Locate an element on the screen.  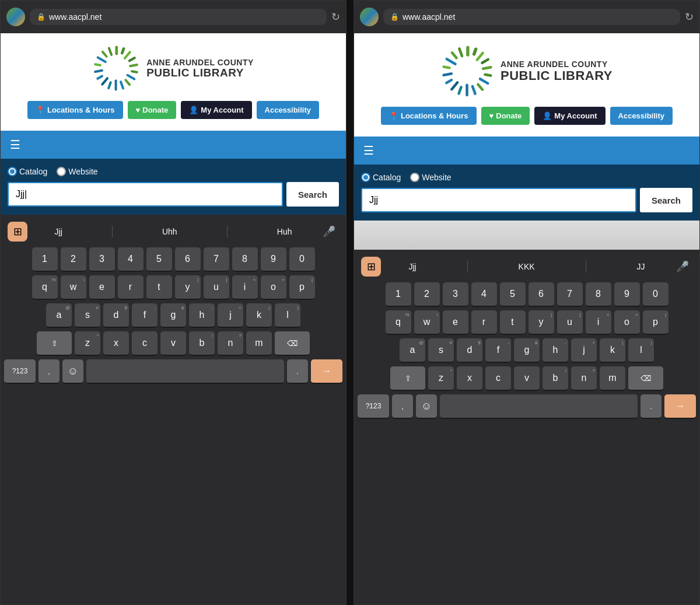
right-suggestion-3: JJ is located at coordinates (640, 267).